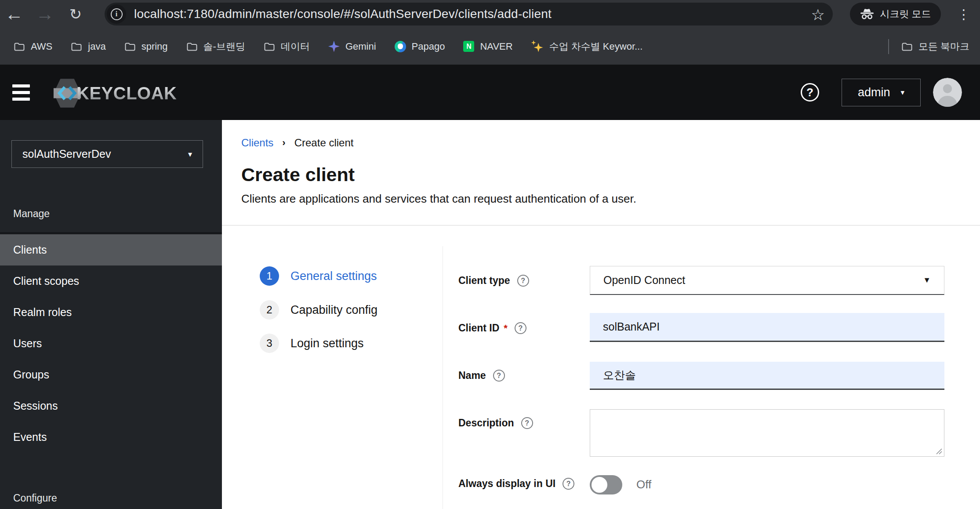  What do you see at coordinates (115, 93) in the screenshot?
I see `keycloak-logo: KEYCLOAK` at bounding box center [115, 93].